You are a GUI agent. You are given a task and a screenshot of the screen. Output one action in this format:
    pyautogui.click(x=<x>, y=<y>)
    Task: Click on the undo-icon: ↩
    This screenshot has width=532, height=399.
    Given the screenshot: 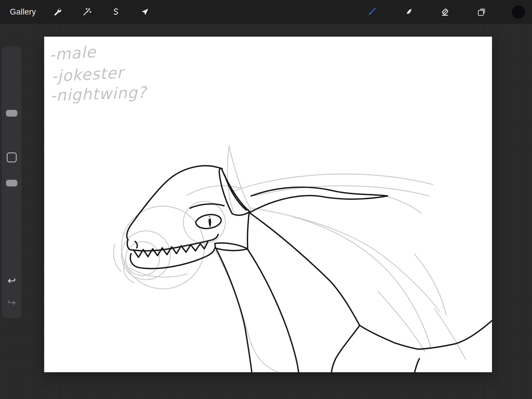 What is the action you would take?
    pyautogui.click(x=12, y=281)
    